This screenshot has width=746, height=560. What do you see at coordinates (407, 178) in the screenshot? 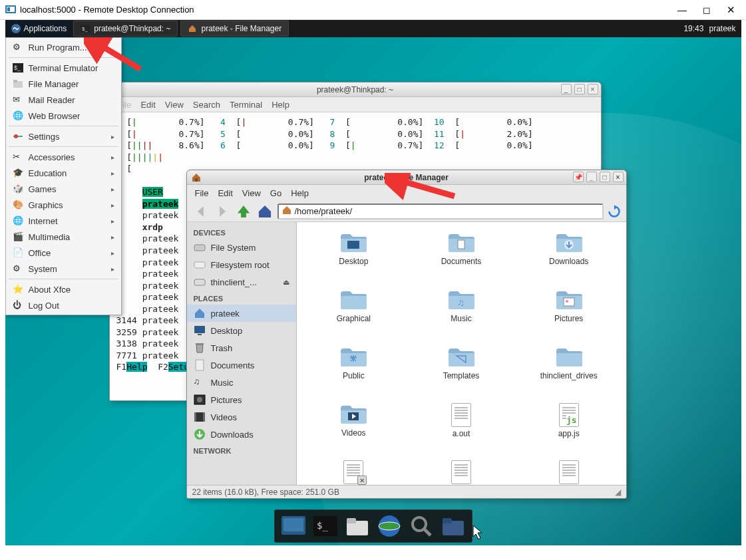
I see `fm-titlebar: prateek - File Manager 📌_□×` at bounding box center [407, 178].